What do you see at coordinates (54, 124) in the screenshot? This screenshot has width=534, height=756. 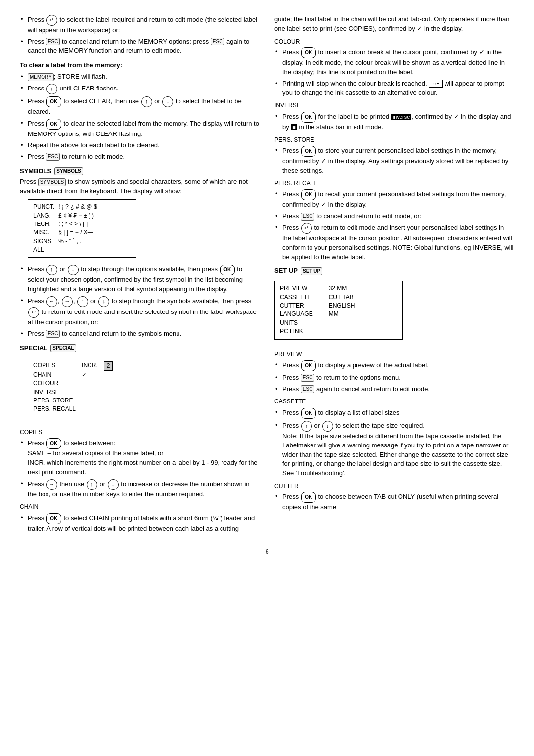 I see `ok-key2-icon: OK` at bounding box center [54, 124].